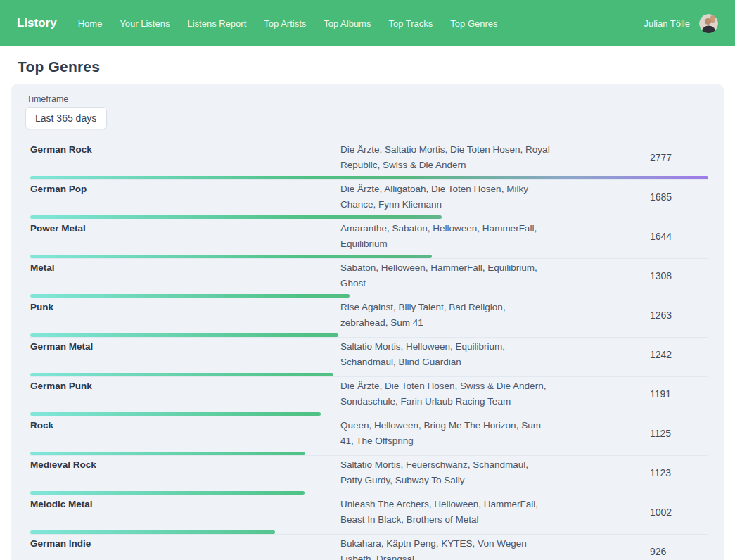  What do you see at coordinates (445, 394) in the screenshot?
I see `genre-artists: Die Ärzte, Die Toten Hosen, Swiss & Die …` at bounding box center [445, 394].